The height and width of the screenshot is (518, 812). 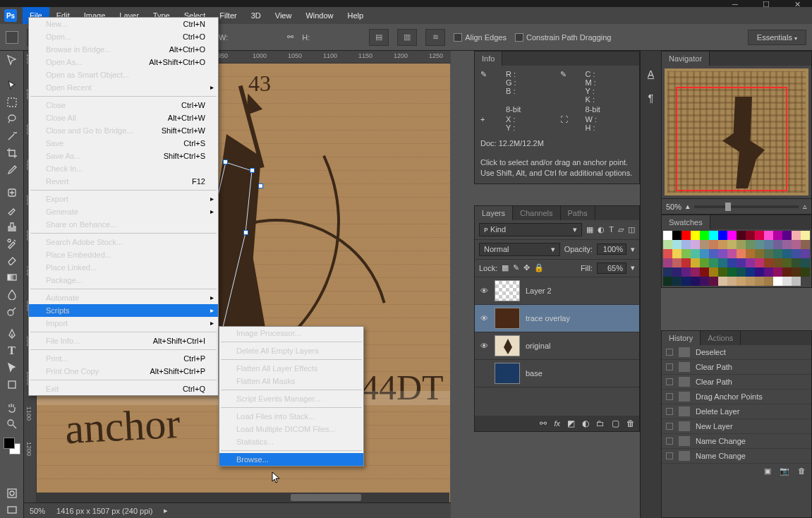 What do you see at coordinates (488, 59) in the screenshot?
I see `info-tab: Info` at bounding box center [488, 59].